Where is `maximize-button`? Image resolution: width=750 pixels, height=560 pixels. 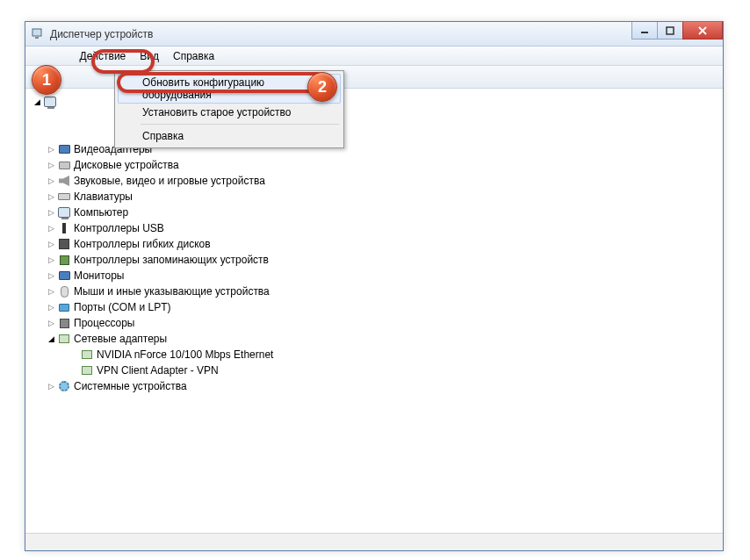
maximize-button is located at coordinates (670, 31).